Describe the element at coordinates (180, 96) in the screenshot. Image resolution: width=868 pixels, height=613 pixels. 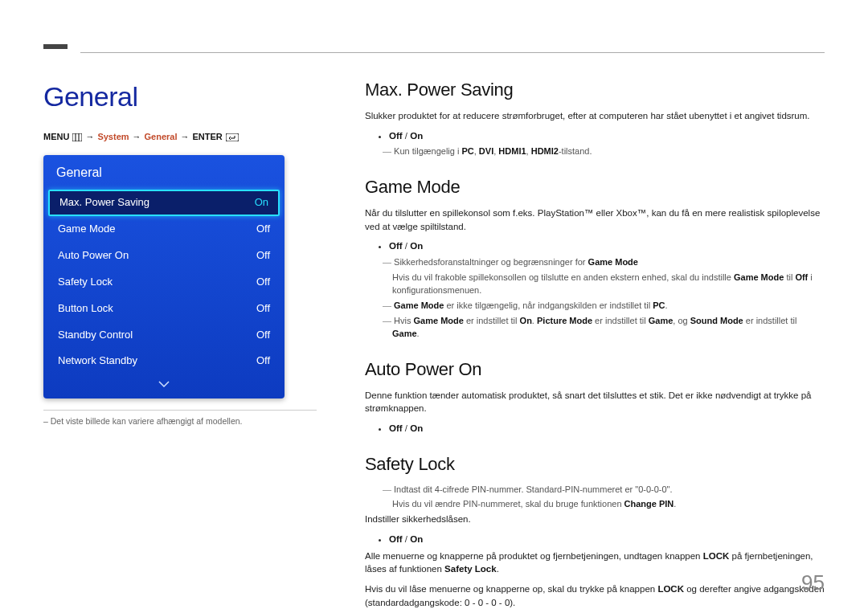
I see `section-title: General` at that location.